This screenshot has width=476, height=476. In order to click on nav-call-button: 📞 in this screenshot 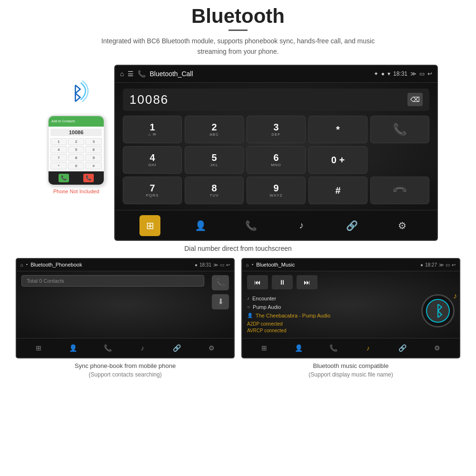, I will do `click(251, 226)`.